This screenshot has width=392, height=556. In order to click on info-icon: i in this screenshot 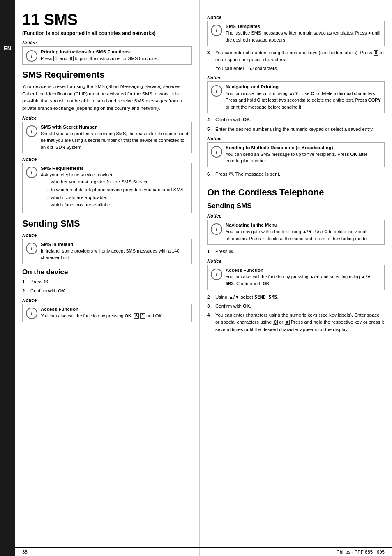, I will do `click(32, 56)`.